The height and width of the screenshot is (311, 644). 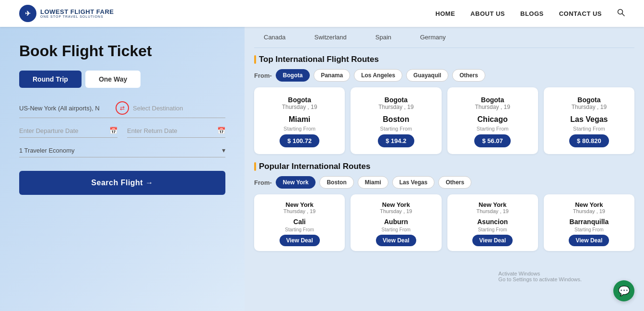 What do you see at coordinates (122, 108) in the screenshot?
I see `swap-icon: ⇄` at bounding box center [122, 108].